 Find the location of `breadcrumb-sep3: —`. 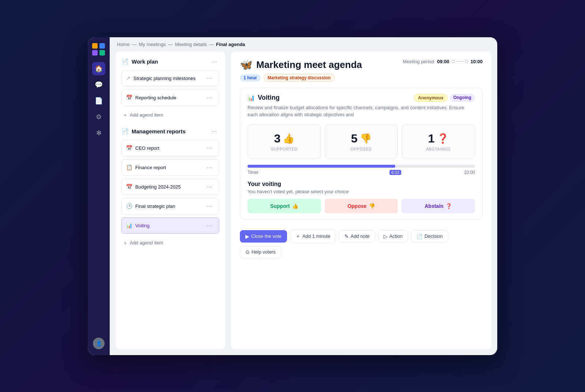

breadcrumb-sep3: — is located at coordinates (211, 45).